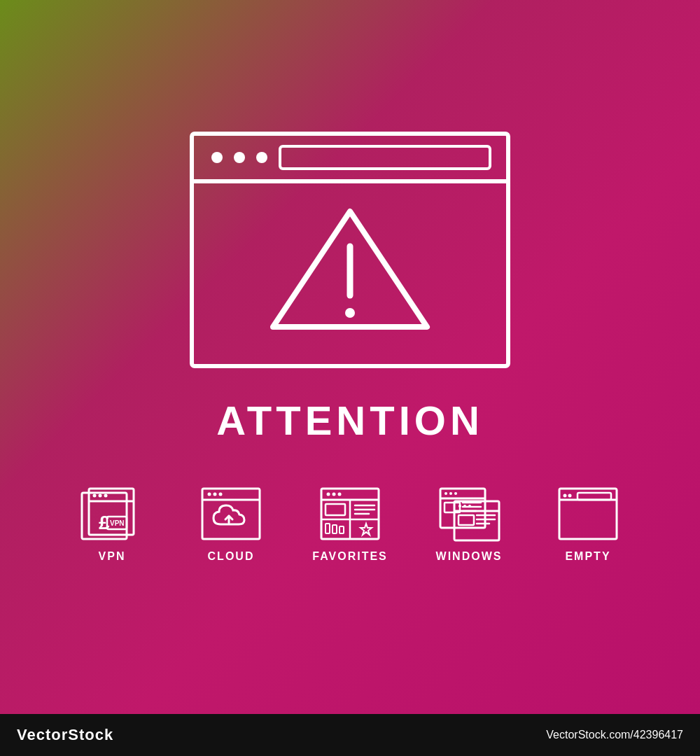  What do you see at coordinates (65, 735) in the screenshot?
I see `footer-brand: VectorStock` at bounding box center [65, 735].